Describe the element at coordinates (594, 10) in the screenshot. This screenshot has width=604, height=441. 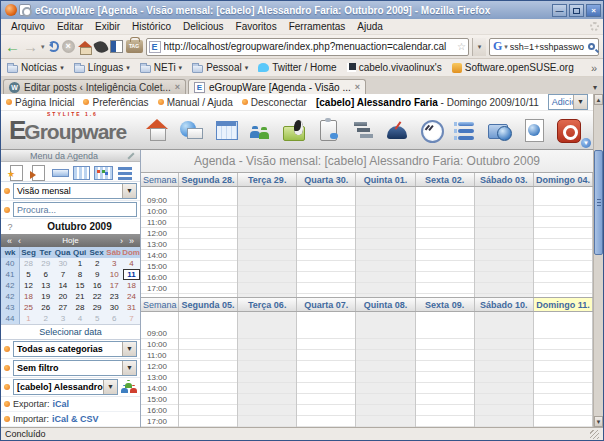
I see `close-button: ×` at that location.